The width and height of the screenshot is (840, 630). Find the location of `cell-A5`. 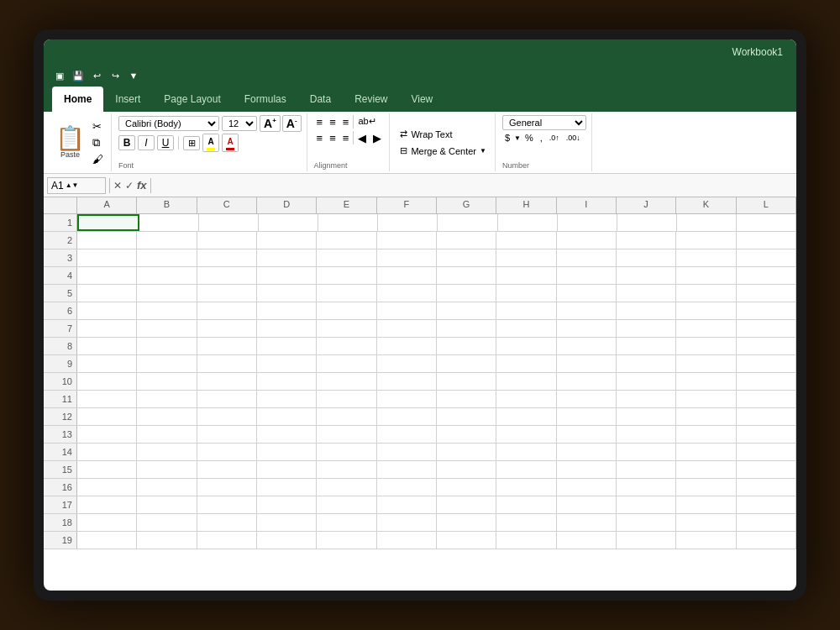

cell-A5 is located at coordinates (108, 293).